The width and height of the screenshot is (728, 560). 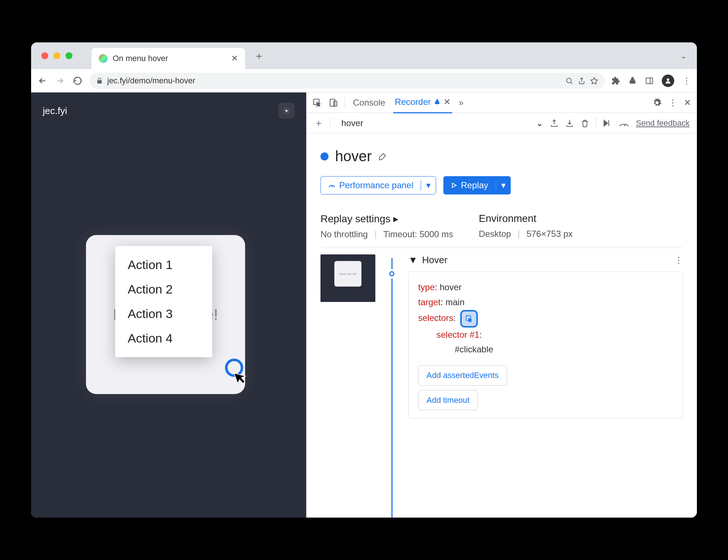 I want to click on performance-panel-button: Performance panel ▾, so click(x=378, y=185).